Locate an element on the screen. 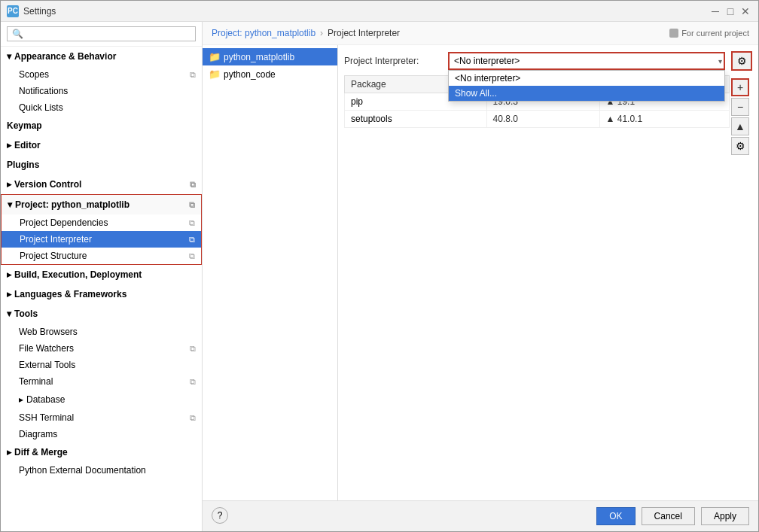  package-latest: ▲ 41.0.1 is located at coordinates (664, 119).